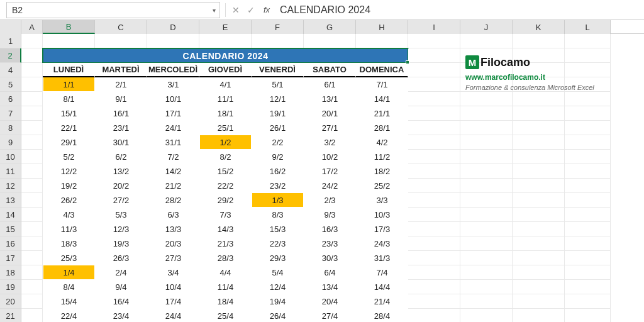 The image size is (644, 322). Describe the element at coordinates (382, 287) in the screenshot. I see `calendar-date-cell: 14/4` at that location.